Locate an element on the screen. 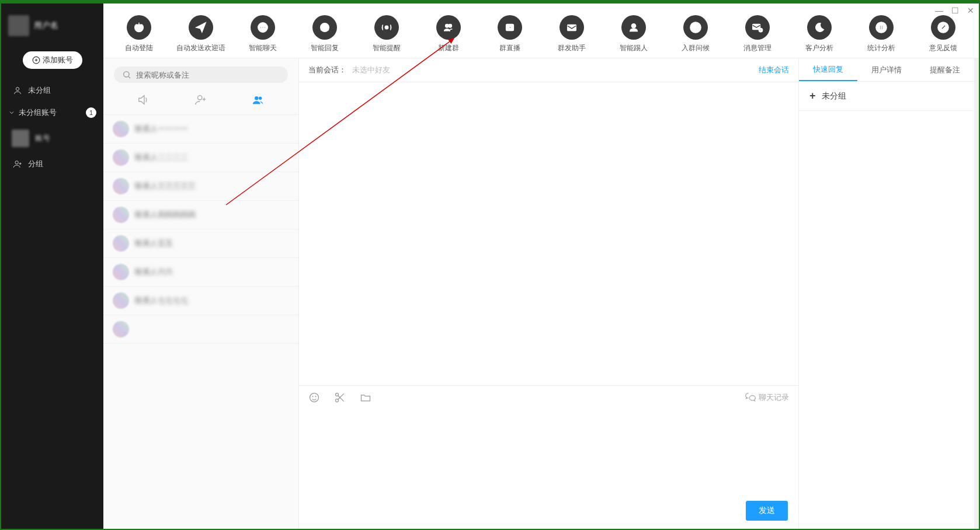 Image resolution: width=980 pixels, height=530 pixels. send-button: 发送 is located at coordinates (767, 511).